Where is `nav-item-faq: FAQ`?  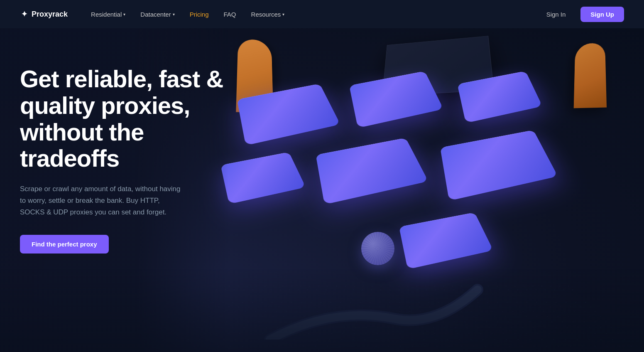 nav-item-faq: FAQ is located at coordinates (230, 14).